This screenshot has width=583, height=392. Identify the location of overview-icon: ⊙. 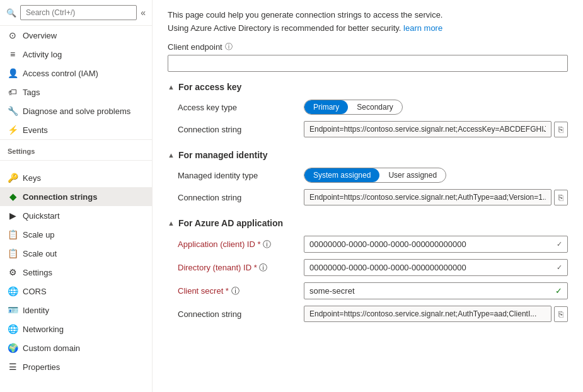
(13, 35).